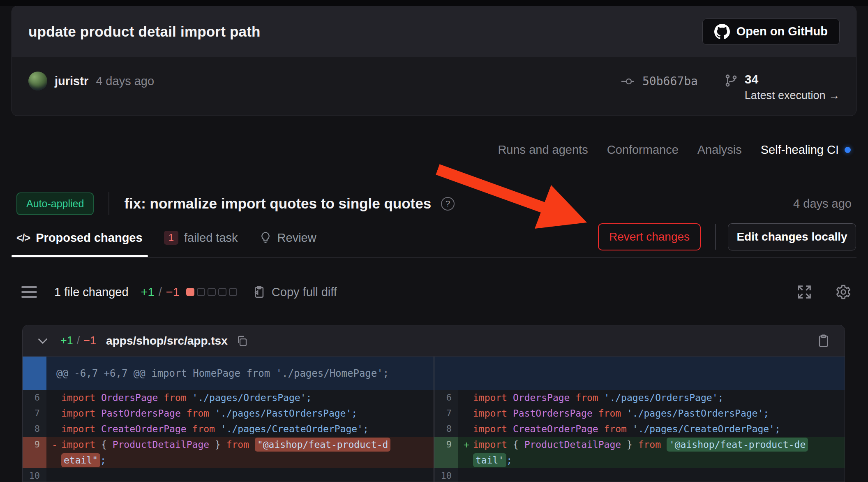 This screenshot has height=482, width=868. What do you see at coordinates (265, 238) in the screenshot?
I see `lightbulb-icon` at bounding box center [265, 238].